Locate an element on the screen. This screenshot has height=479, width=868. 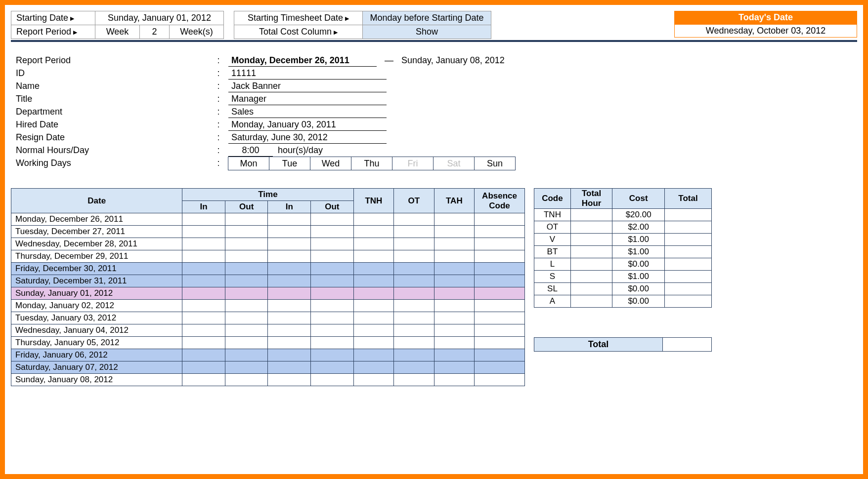
report-period-num: 2 is located at coordinates (155, 32).